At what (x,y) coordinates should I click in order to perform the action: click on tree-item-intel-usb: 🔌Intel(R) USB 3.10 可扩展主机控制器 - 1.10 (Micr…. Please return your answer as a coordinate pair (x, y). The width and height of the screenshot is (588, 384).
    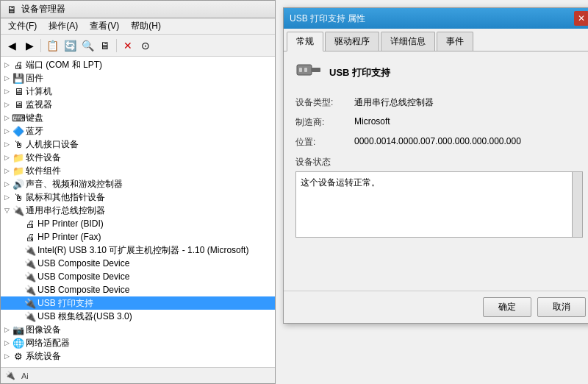
    Looking at the image, I should click on (138, 250).